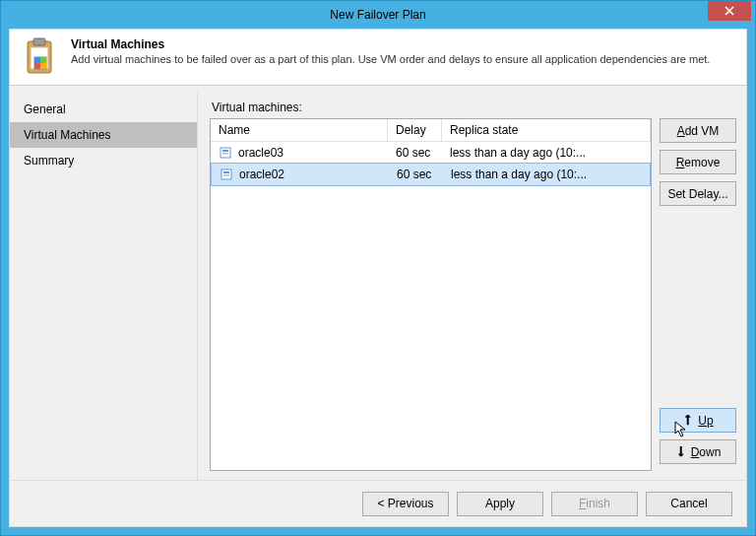 The width and height of the screenshot is (756, 536). I want to click on wizard-footer: < Previous Apply Finish Cancel, so click(378, 502).